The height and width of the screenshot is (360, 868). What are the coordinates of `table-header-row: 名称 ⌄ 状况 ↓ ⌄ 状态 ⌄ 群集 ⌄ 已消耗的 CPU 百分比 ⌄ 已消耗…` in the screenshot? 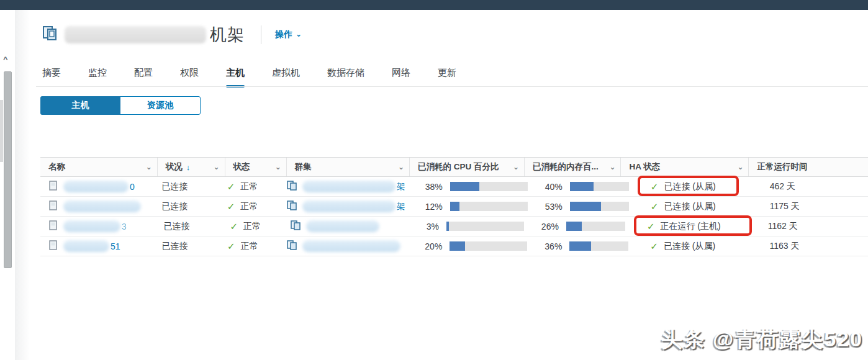 It's located at (454, 167).